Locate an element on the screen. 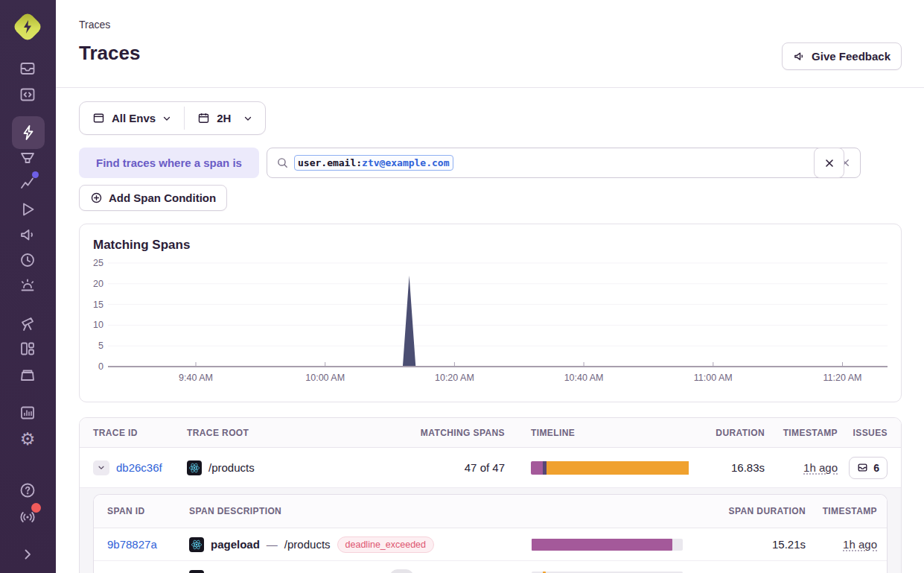  span-row: 9b78827a pageload — /products is located at coordinates (490, 545).